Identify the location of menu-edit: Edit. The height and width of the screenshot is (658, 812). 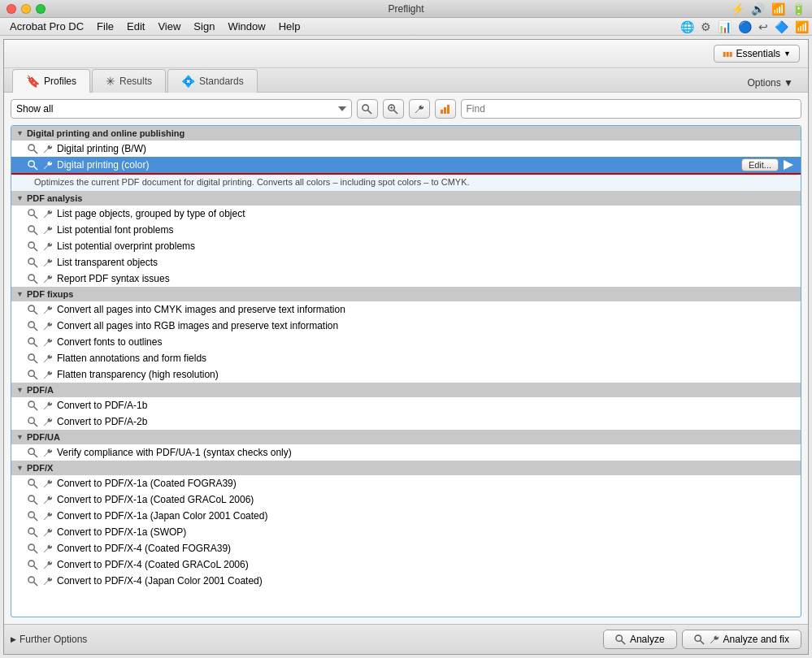
(136, 26).